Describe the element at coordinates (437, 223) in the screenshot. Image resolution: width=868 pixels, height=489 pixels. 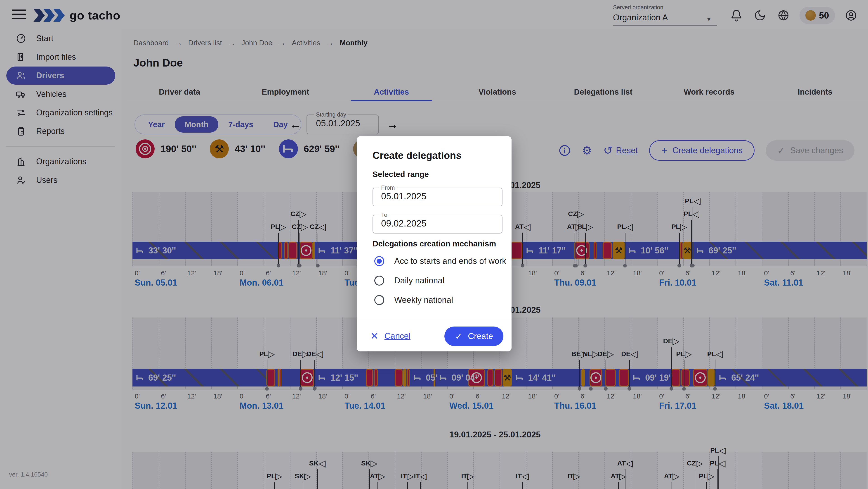
I see `to-date-field: To 09.02.2025` at that location.